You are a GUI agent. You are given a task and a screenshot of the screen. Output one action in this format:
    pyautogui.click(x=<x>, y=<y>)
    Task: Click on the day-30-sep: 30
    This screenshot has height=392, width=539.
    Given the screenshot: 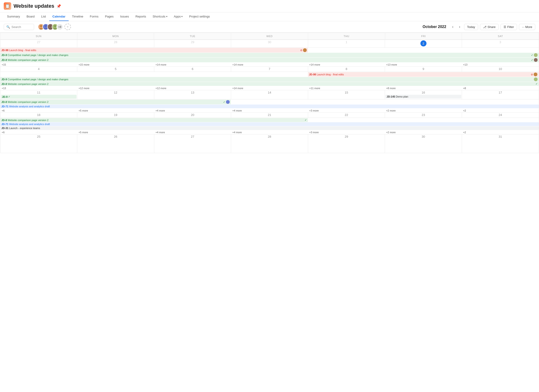 What is the action you would take?
    pyautogui.click(x=270, y=44)
    